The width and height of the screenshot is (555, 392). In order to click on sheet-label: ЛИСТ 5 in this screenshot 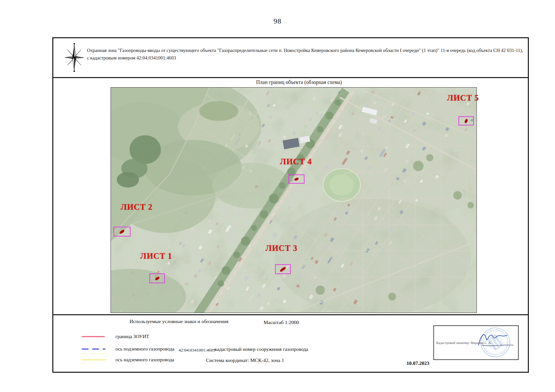, I will do `click(463, 98)`.